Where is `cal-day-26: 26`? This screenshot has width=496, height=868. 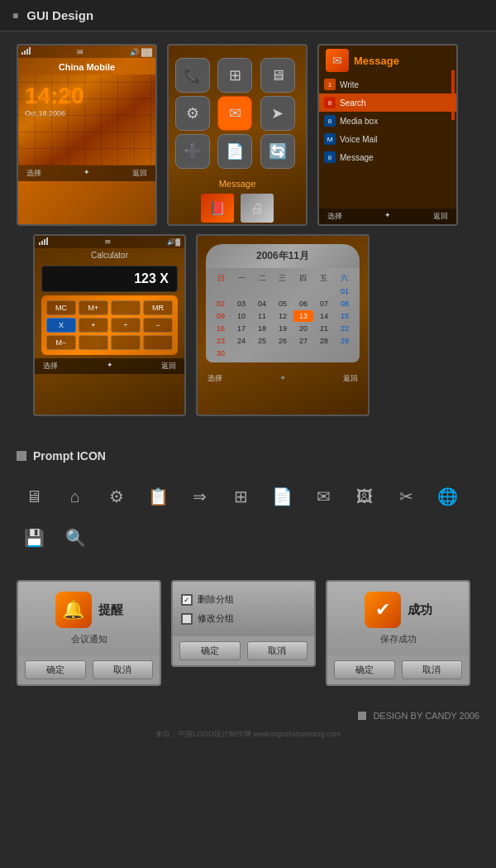
cal-day-26: 26 is located at coordinates (283, 341).